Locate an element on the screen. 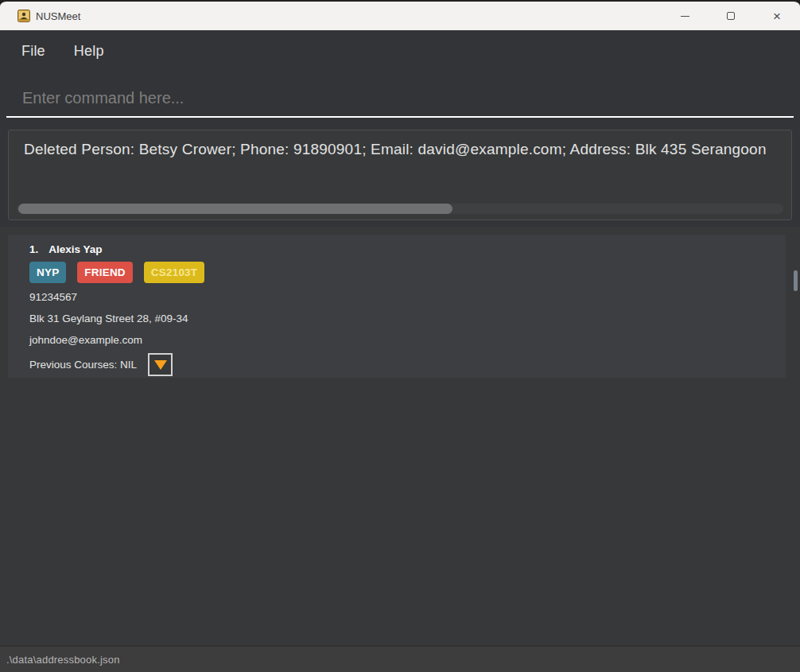 Image resolution: width=800 pixels, height=672 pixels. menu-file: File is located at coordinates (33, 51).